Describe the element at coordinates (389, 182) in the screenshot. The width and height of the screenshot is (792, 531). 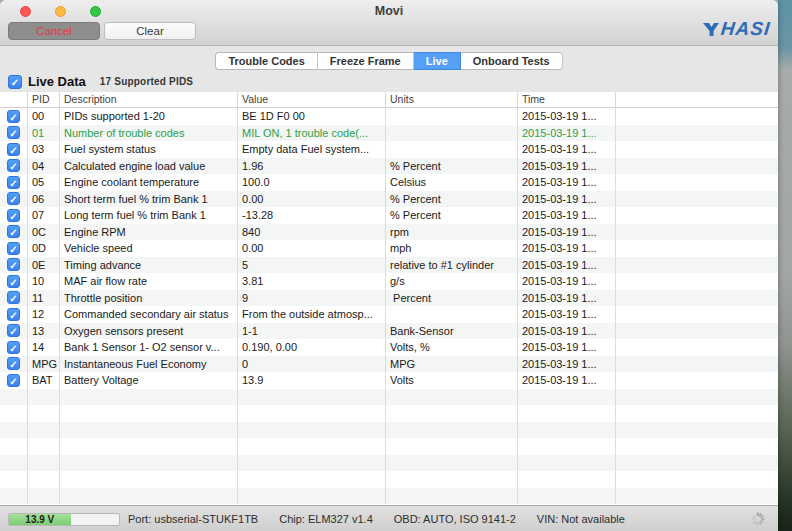
I see `table-row: 05 Engine coolant temperature 100.0 Cels…` at that location.